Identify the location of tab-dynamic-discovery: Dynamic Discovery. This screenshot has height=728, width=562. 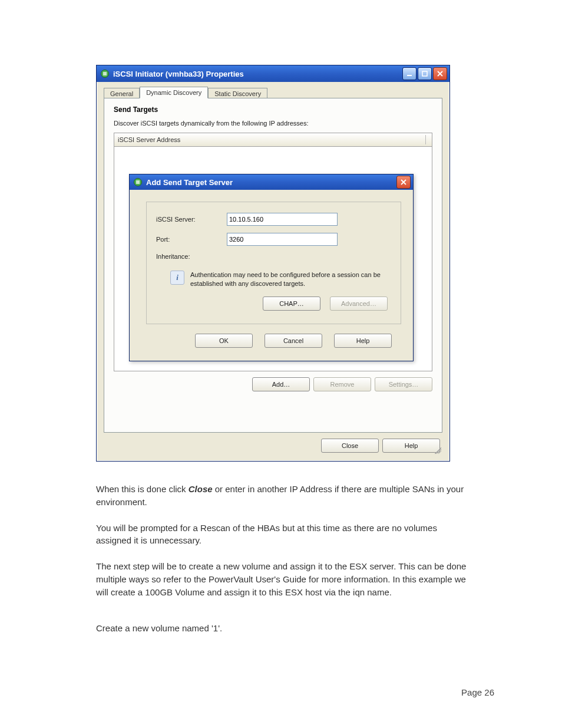
(174, 93).